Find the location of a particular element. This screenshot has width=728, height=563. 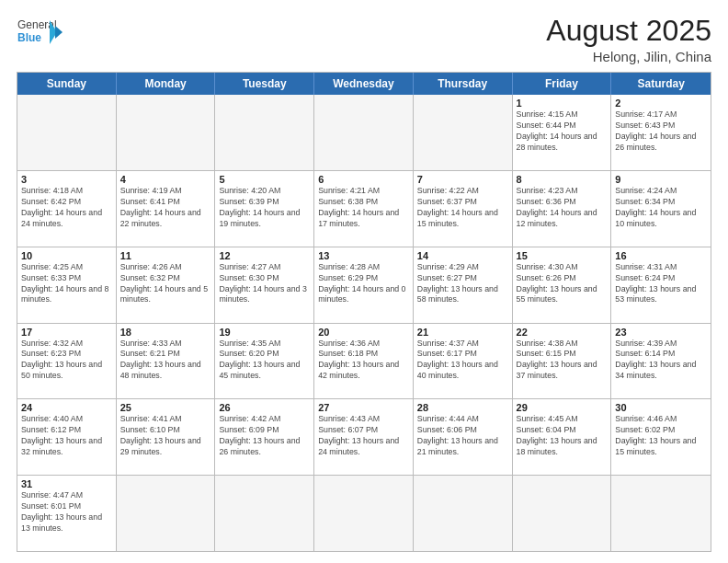

day-info: Sunrise: 4:22 AM Sunset: 6:37 PM Dayligh… is located at coordinates (463, 208).